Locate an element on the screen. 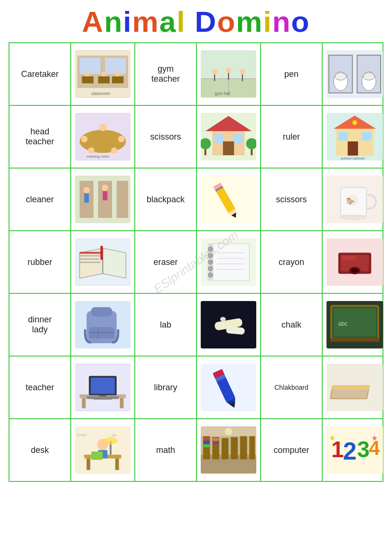 The width and height of the screenshot is (392, 555). cell-backpack-img is located at coordinates (103, 325).